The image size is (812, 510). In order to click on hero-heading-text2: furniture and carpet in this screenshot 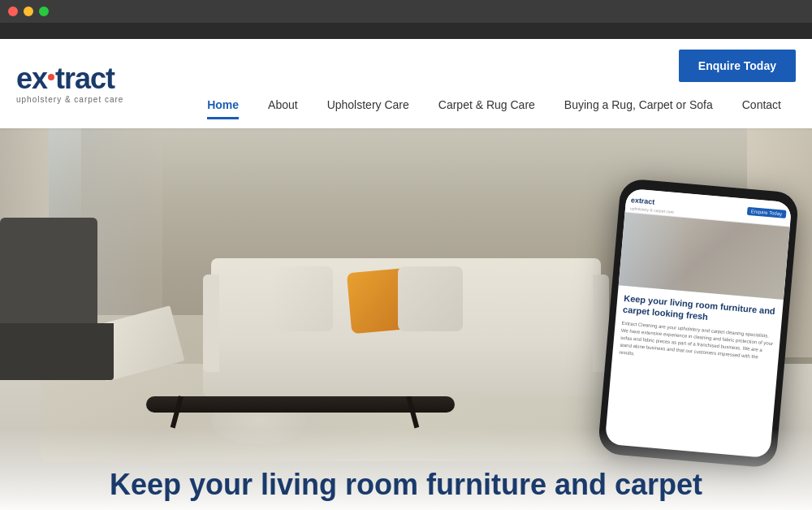, I will do `click(564, 484)`.